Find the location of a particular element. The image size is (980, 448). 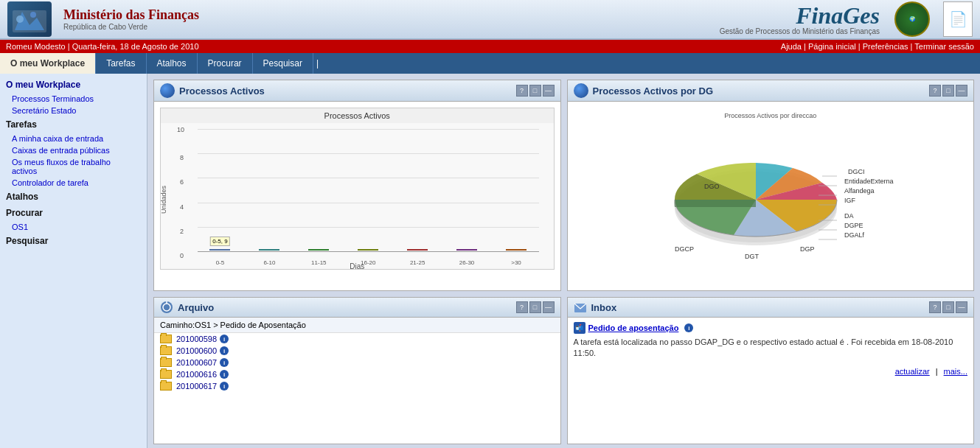

inbox-item-body: A tarefa está localizada no passo DGAP_D… is located at coordinates (771, 346).